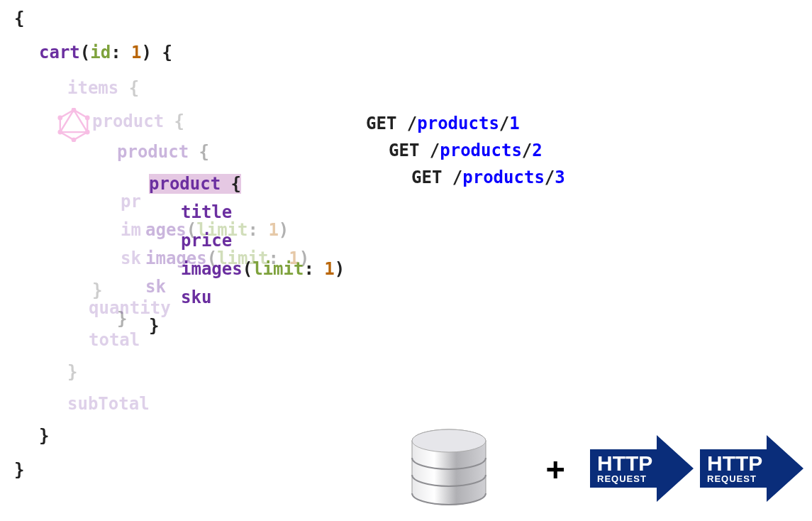 This screenshot has width=812, height=521. What do you see at coordinates (74, 127) in the screenshot?
I see `graphql-logo-icon` at bounding box center [74, 127].